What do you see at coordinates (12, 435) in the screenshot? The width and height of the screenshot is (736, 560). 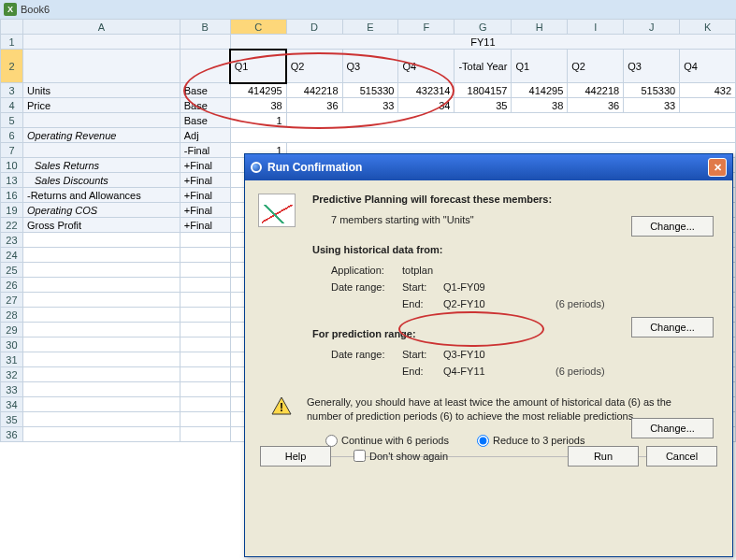 I see `row-header-36: 36` at bounding box center [12, 435].